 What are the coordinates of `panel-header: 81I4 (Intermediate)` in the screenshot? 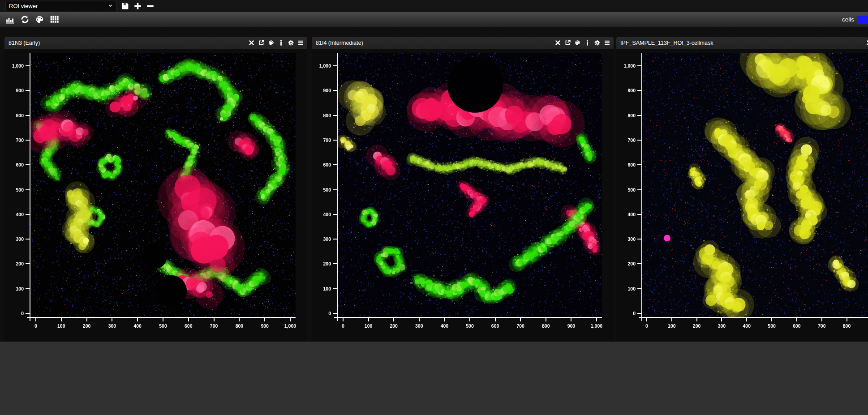 It's located at (463, 43).